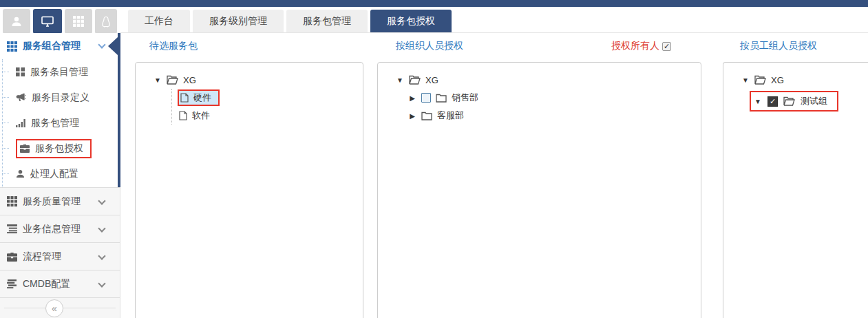 The height and width of the screenshot is (318, 868). What do you see at coordinates (42, 257) in the screenshot?
I see `sidebar-group-label: 流程管理` at bounding box center [42, 257].